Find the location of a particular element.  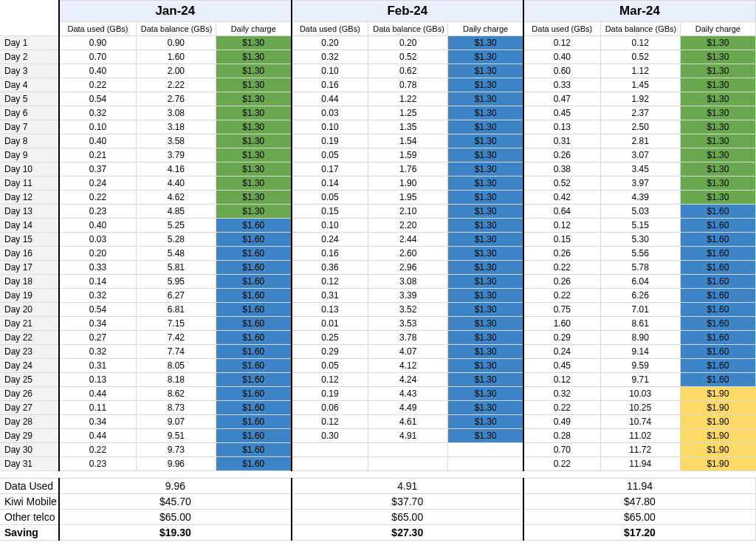

data-used-cell: 0.44 is located at coordinates (97, 394).